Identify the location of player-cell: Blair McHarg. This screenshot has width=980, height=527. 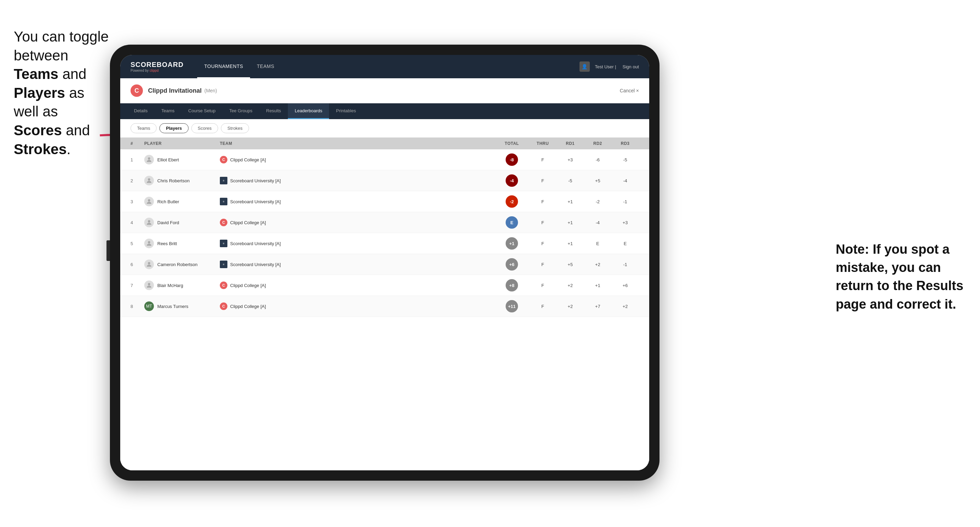
(182, 285).